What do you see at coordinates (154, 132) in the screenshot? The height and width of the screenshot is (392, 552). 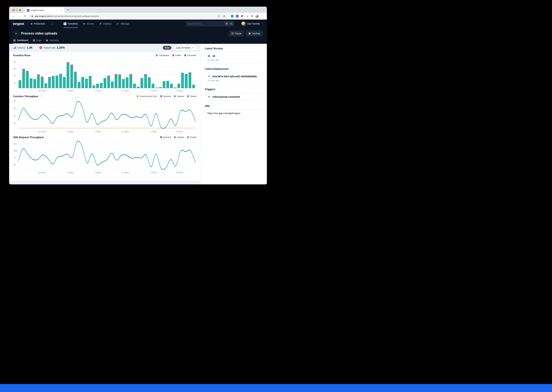 I see `svg-text: 3:30am` at bounding box center [154, 132].